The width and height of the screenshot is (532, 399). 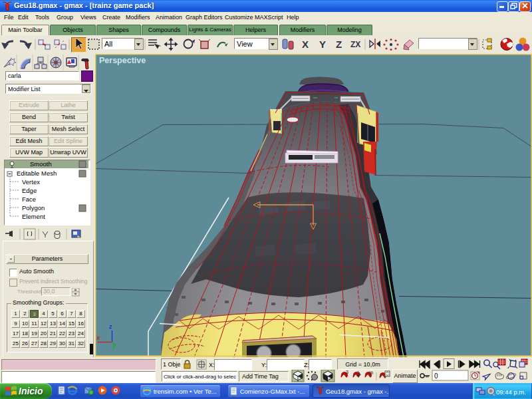 What do you see at coordinates (347, 372) in the screenshot?
I see `svg-text: 3` at bounding box center [347, 372].